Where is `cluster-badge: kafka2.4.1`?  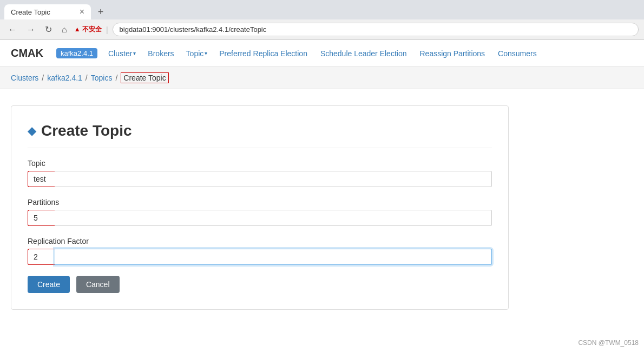
cluster-badge: kafka2.4.1 is located at coordinates (77, 53).